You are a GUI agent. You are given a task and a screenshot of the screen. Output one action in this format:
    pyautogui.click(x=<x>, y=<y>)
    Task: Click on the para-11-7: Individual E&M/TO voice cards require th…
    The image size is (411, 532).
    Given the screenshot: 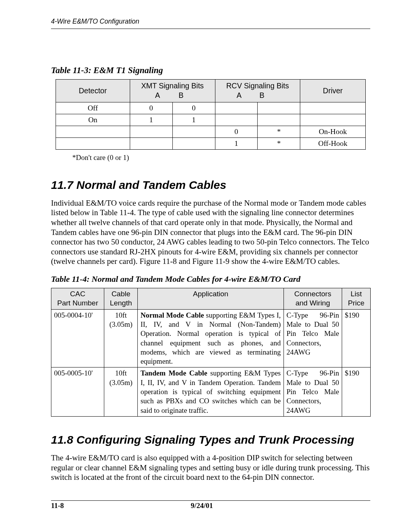 What is the action you would take?
    pyautogui.click(x=211, y=232)
    